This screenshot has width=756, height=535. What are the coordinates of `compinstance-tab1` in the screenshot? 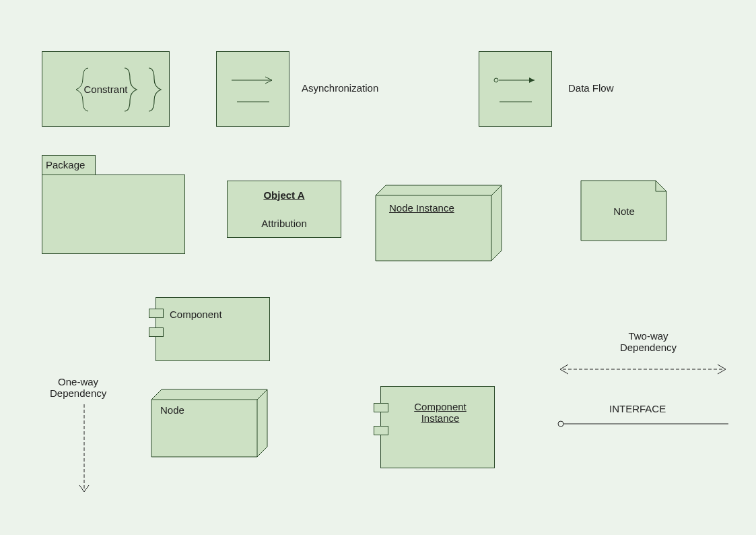 It's located at (381, 408).